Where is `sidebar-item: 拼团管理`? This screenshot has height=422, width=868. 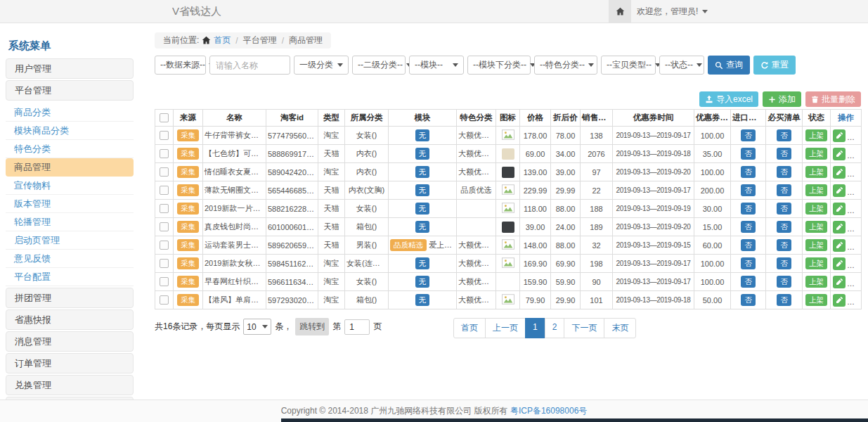
sidebar-item: 拼团管理 is located at coordinates (70, 298).